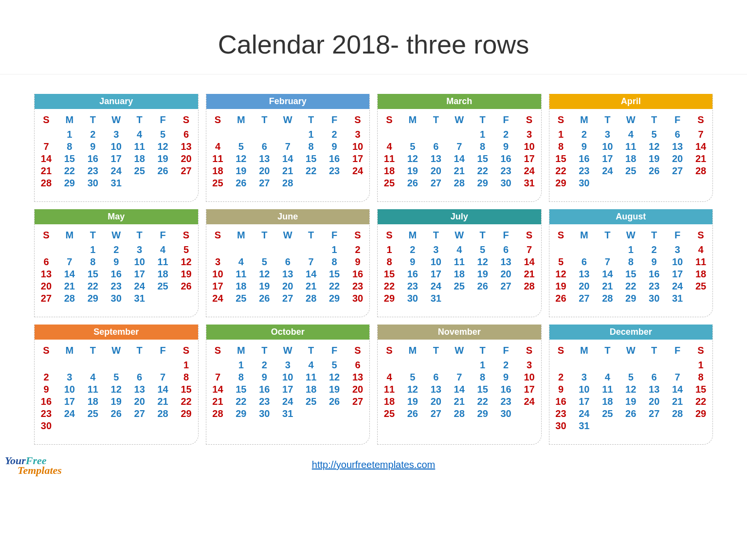  What do you see at coordinates (116, 159) in the screenshot?
I see `day-cell: 17` at bounding box center [116, 159].